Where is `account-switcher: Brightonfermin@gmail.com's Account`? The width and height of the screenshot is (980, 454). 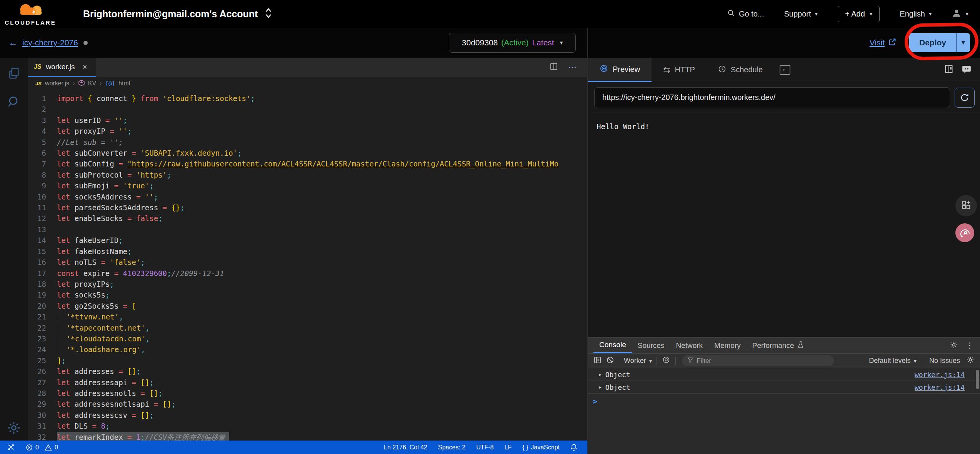 account-switcher: Brightonfermin@gmail.com's Account is located at coordinates (178, 14).